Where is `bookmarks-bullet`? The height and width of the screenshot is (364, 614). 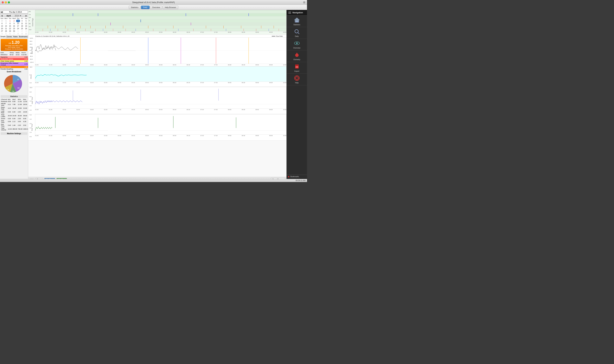
bookmarks-bullet is located at coordinates (289, 177).